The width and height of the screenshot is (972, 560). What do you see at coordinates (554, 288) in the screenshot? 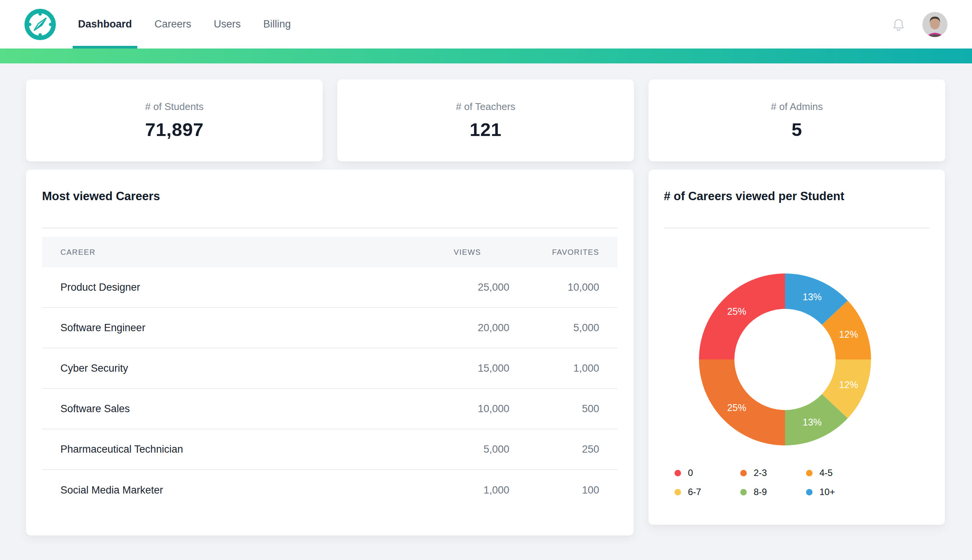
I see `career-favorites: 10,000` at bounding box center [554, 288].